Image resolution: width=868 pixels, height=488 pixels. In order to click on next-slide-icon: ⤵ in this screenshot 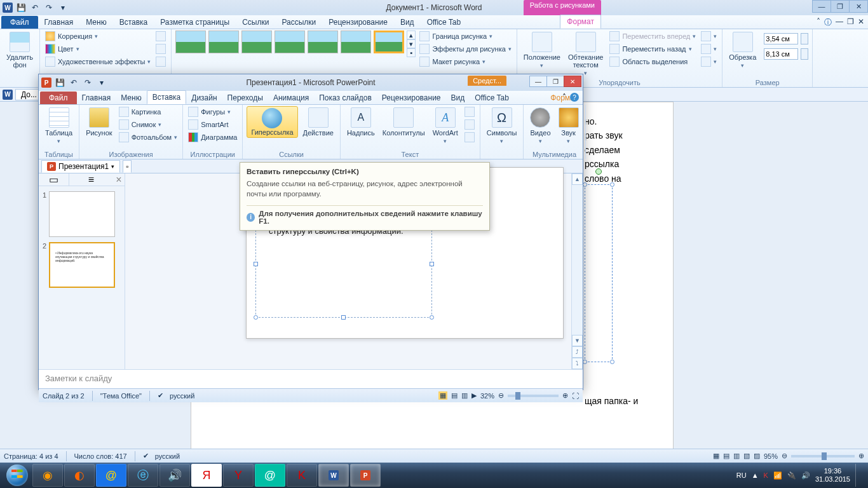, I will do `click(577, 363)`.